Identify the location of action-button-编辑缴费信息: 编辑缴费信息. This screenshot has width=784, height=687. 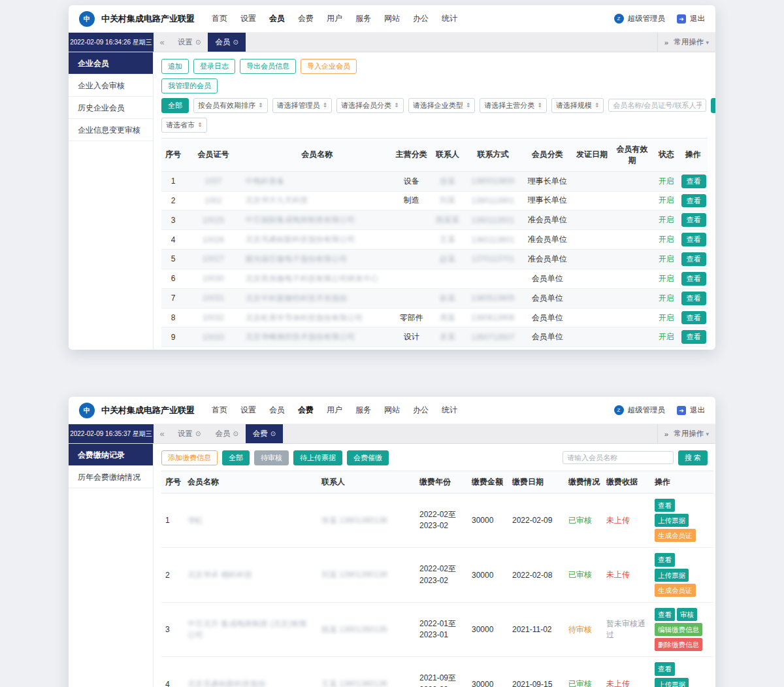
(678, 629).